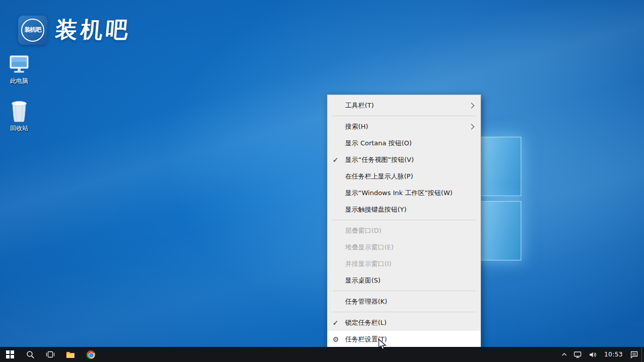 This screenshot has width=644, height=362. What do you see at coordinates (634, 354) in the screenshot?
I see `action-center-icon` at bounding box center [634, 354].